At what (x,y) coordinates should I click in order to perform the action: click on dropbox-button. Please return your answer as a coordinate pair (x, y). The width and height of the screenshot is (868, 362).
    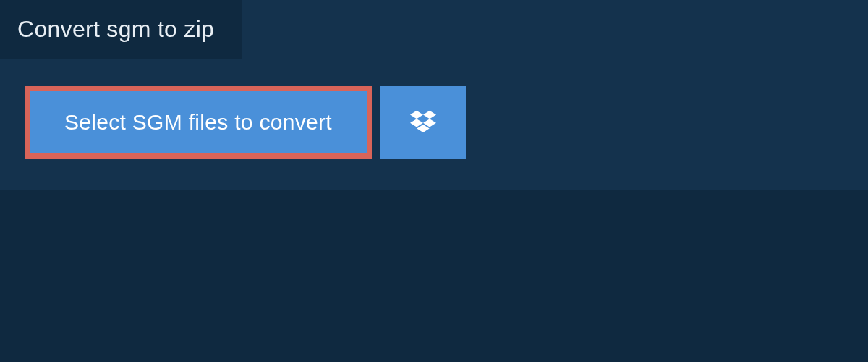
    Looking at the image, I should click on (423, 122).